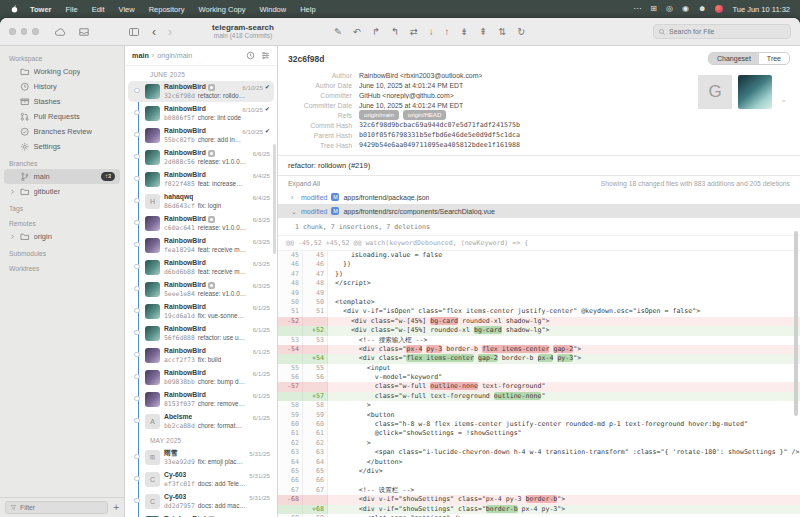  What do you see at coordinates (134, 32) in the screenshot?
I see `sidebar-toggle-icon` at bounding box center [134, 32].